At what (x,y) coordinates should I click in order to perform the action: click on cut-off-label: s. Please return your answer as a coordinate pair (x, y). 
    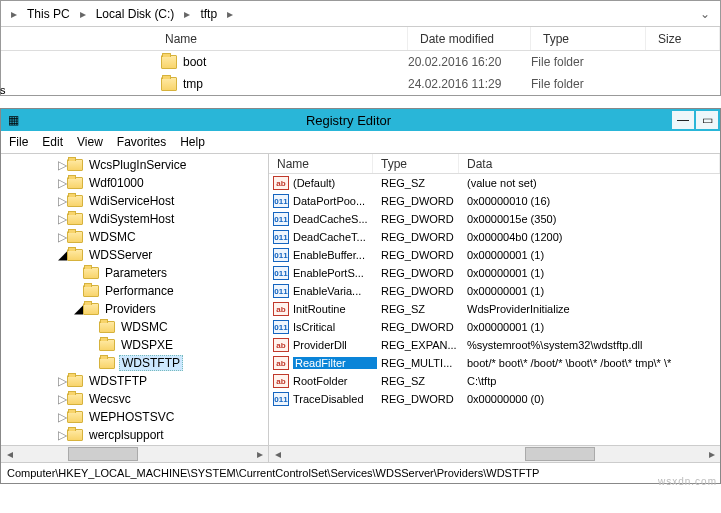
    Looking at the image, I should click on (5, 90).